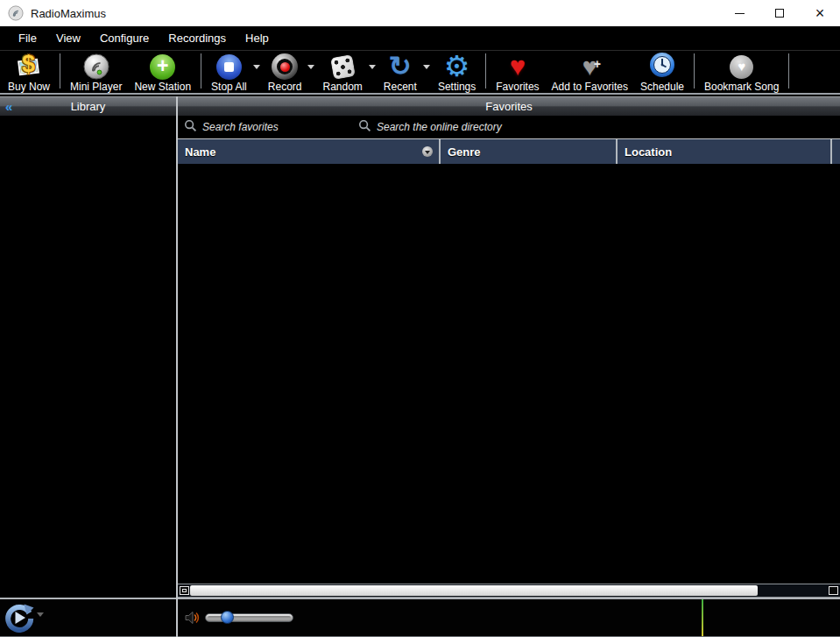 This screenshot has height=637, width=840. Describe the element at coordinates (590, 72) in the screenshot. I see `add-to-favorites-button: ♥+ Add to Favorites` at that location.